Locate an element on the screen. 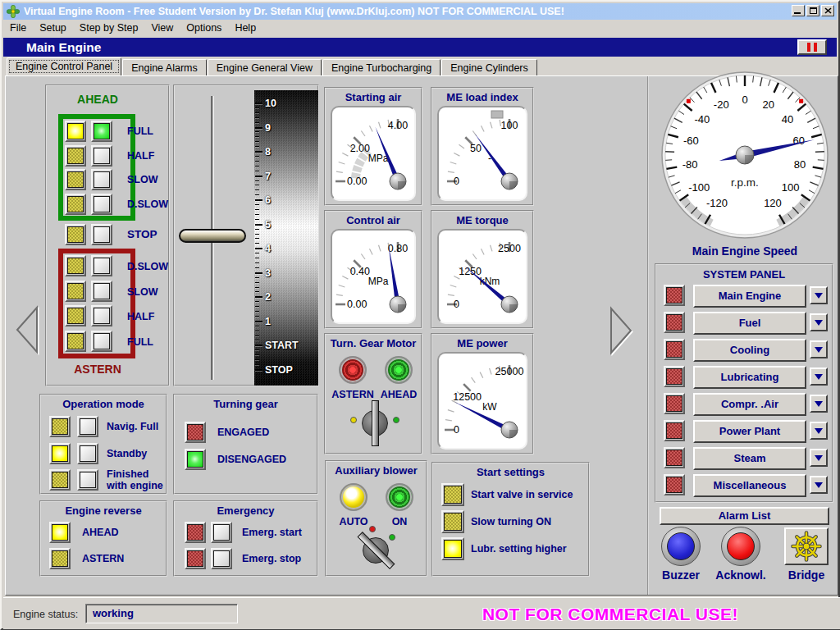  telegraph-astern-full-right is located at coordinates (102, 341).